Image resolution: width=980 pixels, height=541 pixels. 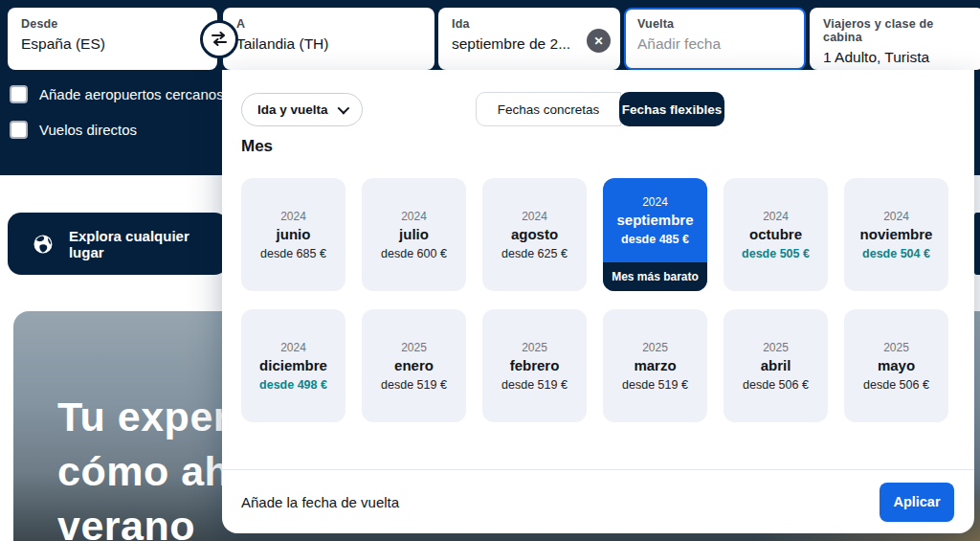 What do you see at coordinates (144, 465) in the screenshot?
I see `hero-headline: Tu exper cómo ah verano` at bounding box center [144, 465].